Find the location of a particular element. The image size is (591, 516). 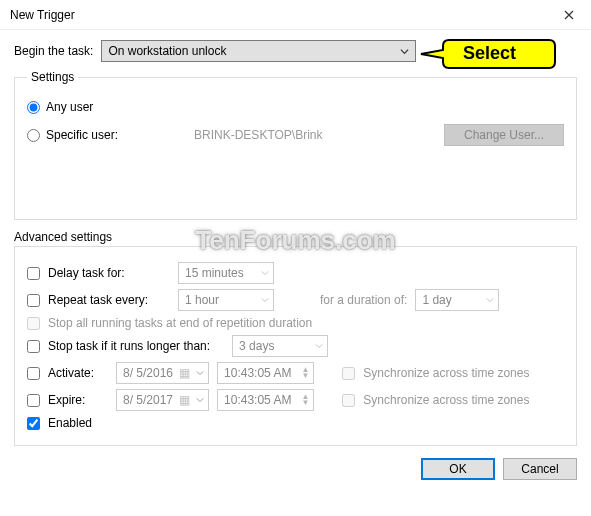

enabled-checkbox is located at coordinates (34, 424).